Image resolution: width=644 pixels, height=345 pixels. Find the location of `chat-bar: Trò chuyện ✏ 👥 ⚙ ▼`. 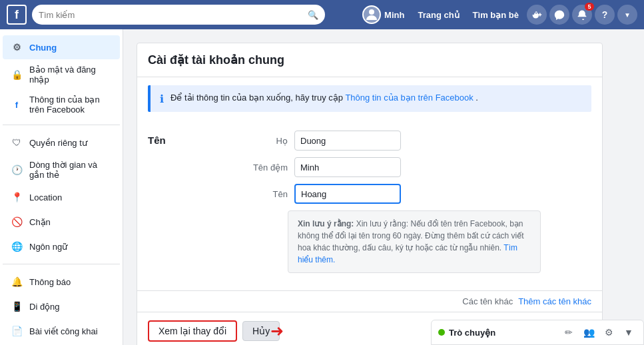

chat-bar: Trò chuyện ✏ 👥 ⚙ ▼ is located at coordinates (537, 332).